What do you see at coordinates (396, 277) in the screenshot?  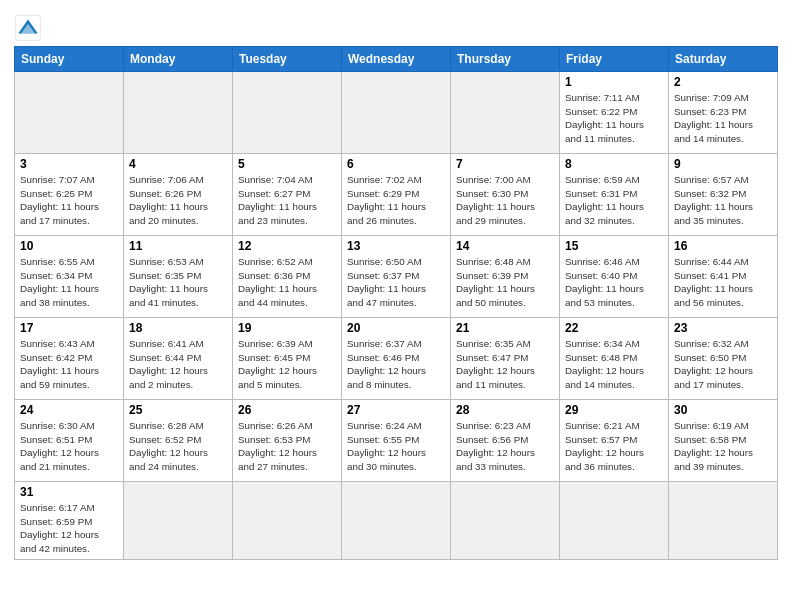 I see `calendar-cell: 13Sunrise: 6:50 AM Sunset: 6:37 PM Dayli…` at bounding box center [396, 277].